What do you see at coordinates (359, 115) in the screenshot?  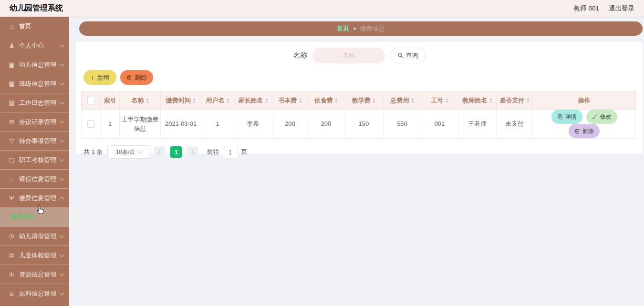 I see `payment-table: 索引名称缴费时间用户名家长姓名书本费伙食费教学费总费用工号教师姓名是否支付操作 …` at bounding box center [359, 115].